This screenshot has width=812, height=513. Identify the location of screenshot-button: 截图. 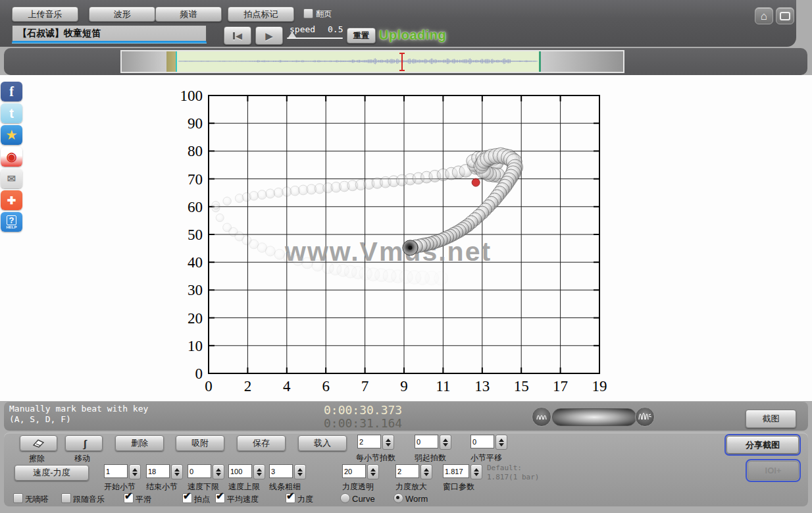
(771, 419).